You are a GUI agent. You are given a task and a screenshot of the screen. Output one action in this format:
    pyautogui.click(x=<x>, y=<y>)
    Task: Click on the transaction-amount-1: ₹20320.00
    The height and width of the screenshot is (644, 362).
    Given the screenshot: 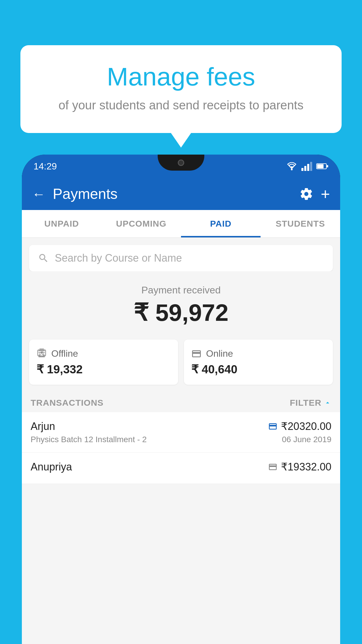 What is the action you would take?
    pyautogui.click(x=306, y=426)
    